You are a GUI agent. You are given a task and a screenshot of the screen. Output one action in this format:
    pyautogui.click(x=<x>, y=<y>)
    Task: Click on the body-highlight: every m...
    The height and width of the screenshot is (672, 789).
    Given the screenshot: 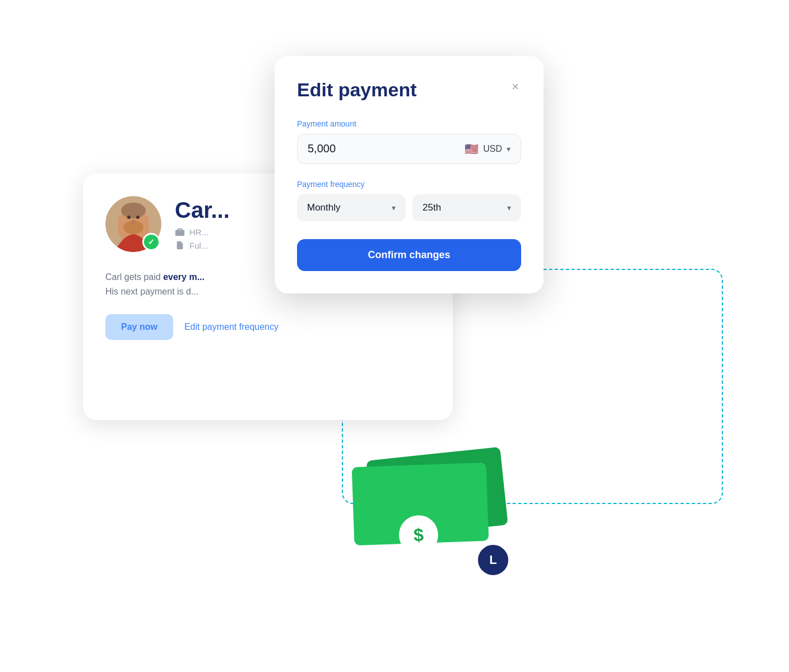 What is the action you would take?
    pyautogui.click(x=184, y=277)
    